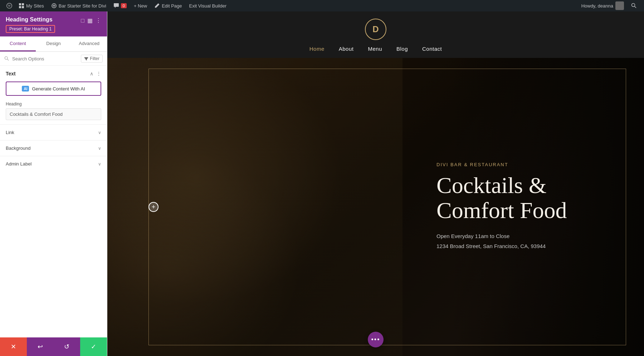 The width and height of the screenshot is (644, 356). What do you see at coordinates (172, 6) in the screenshot?
I see `edit-page-label: Edit Page` at bounding box center [172, 6].